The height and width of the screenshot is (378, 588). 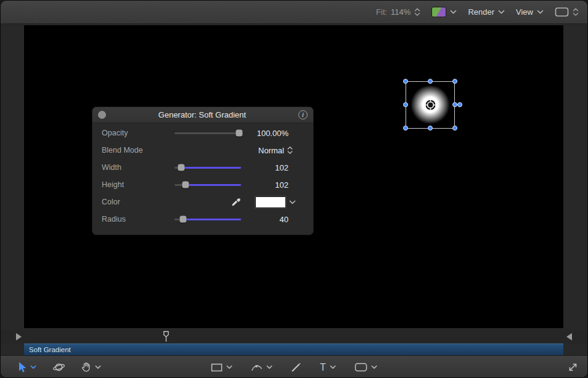 What do you see at coordinates (294, 367) in the screenshot?
I see `bottom-toolbar: T` at bounding box center [294, 367].